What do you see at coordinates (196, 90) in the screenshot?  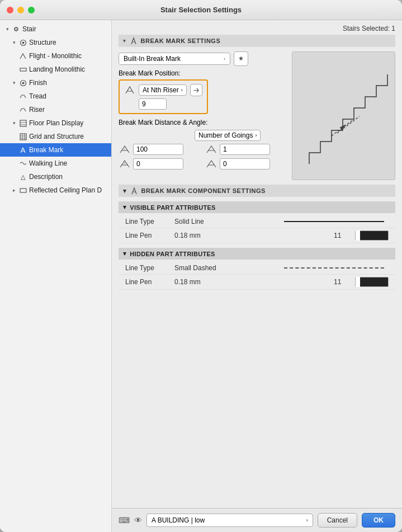 I see `position-icon-button` at bounding box center [196, 90].